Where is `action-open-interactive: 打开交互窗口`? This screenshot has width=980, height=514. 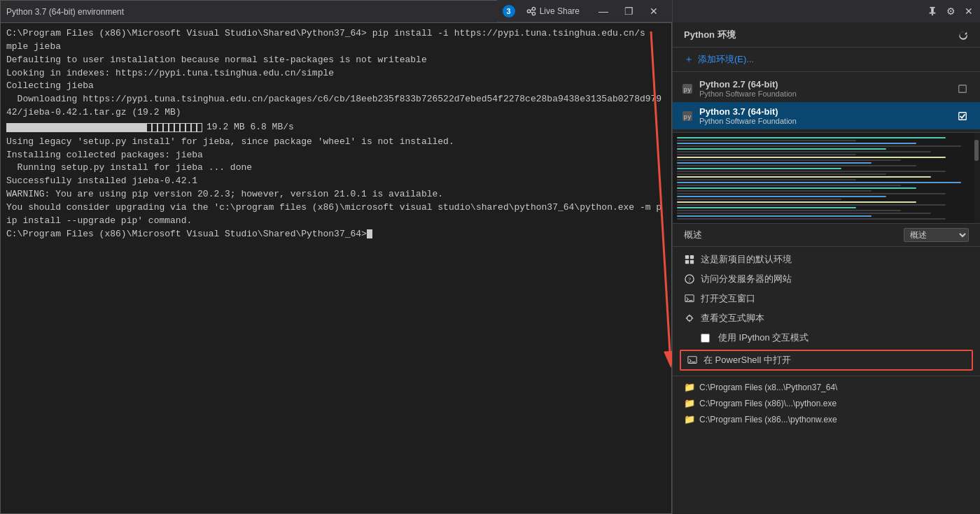 action-open-interactive: 打开交互窗口 is located at coordinates (826, 299).